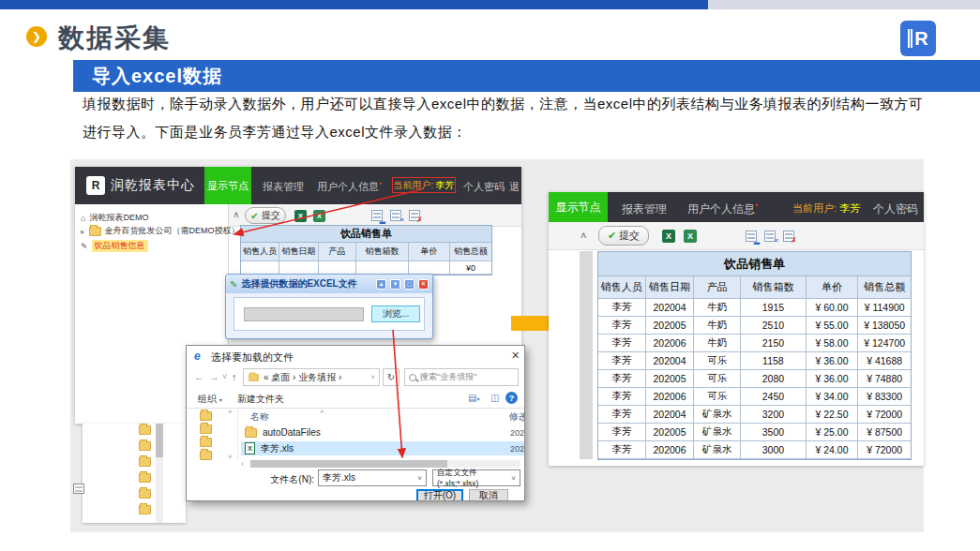 The image size is (980, 551). I want to click on tree-leaf-drink-sales: ✎ 饮品销售信息, so click(114, 246).